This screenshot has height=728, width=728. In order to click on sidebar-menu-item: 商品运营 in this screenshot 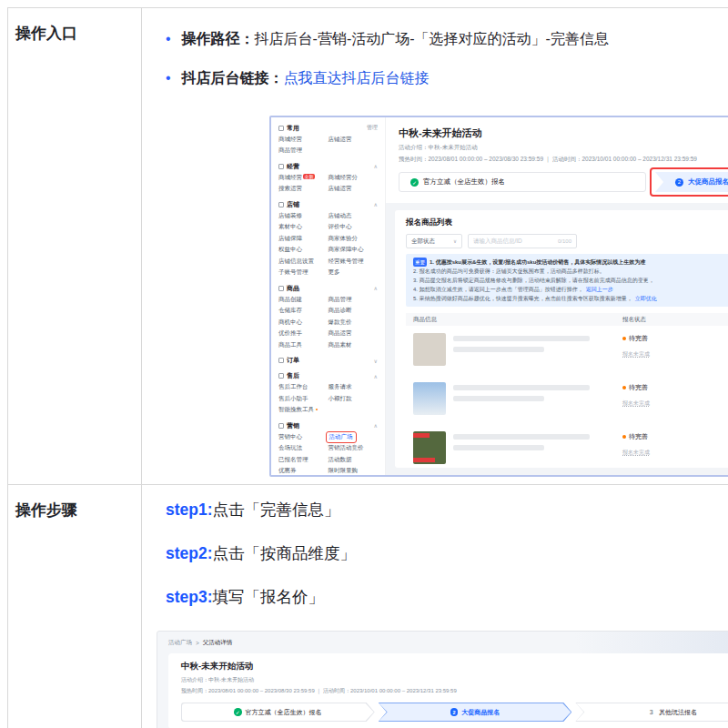, I will do `click(353, 333)`.